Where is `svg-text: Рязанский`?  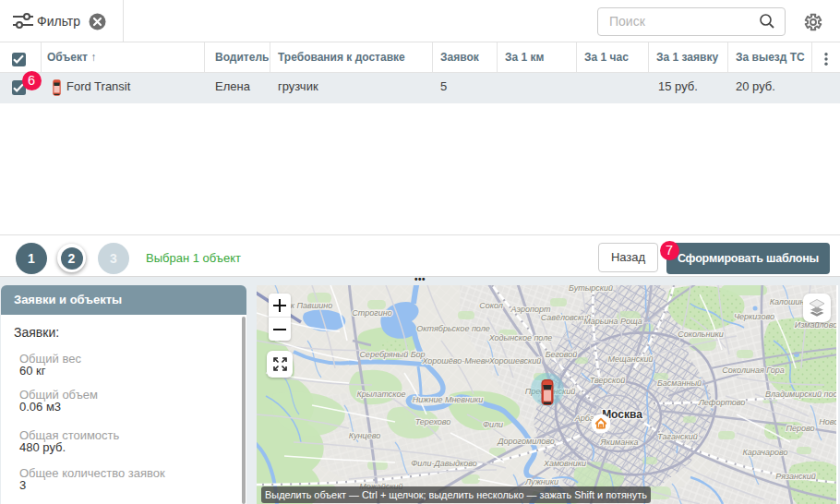 svg-text: Рязанский is located at coordinates (796, 476).